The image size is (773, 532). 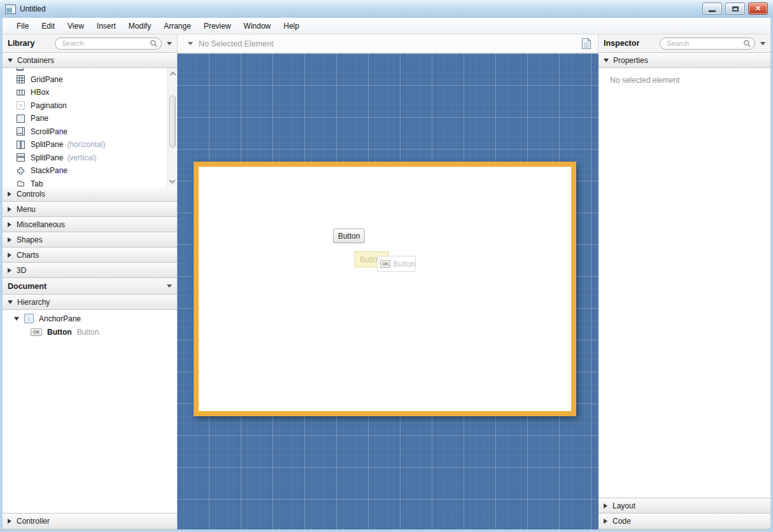 I want to click on window-title: Untitled, so click(x=33, y=9).